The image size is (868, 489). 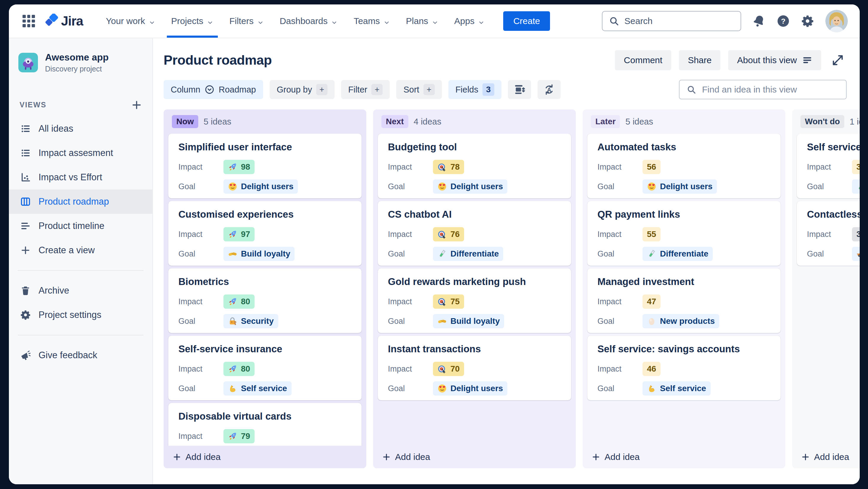 I want to click on about-this-view-button: About this view, so click(x=775, y=60).